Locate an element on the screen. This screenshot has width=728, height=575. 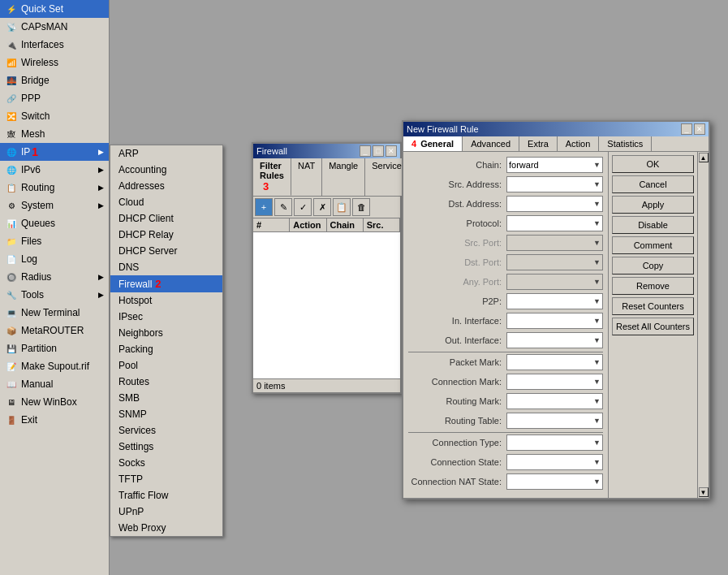
nfr-minimize-button: _ is located at coordinates (687, 129).